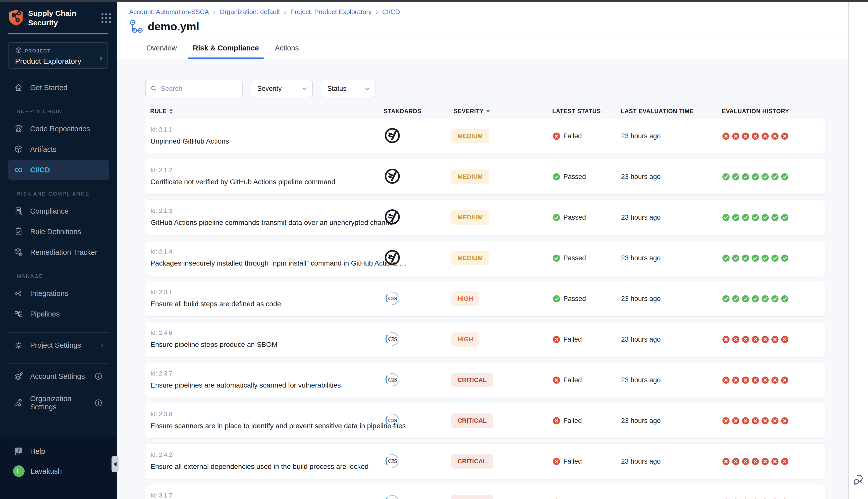 This screenshot has height=499, width=868. I want to click on sidebar-item-compliance: Compliance, so click(58, 211).